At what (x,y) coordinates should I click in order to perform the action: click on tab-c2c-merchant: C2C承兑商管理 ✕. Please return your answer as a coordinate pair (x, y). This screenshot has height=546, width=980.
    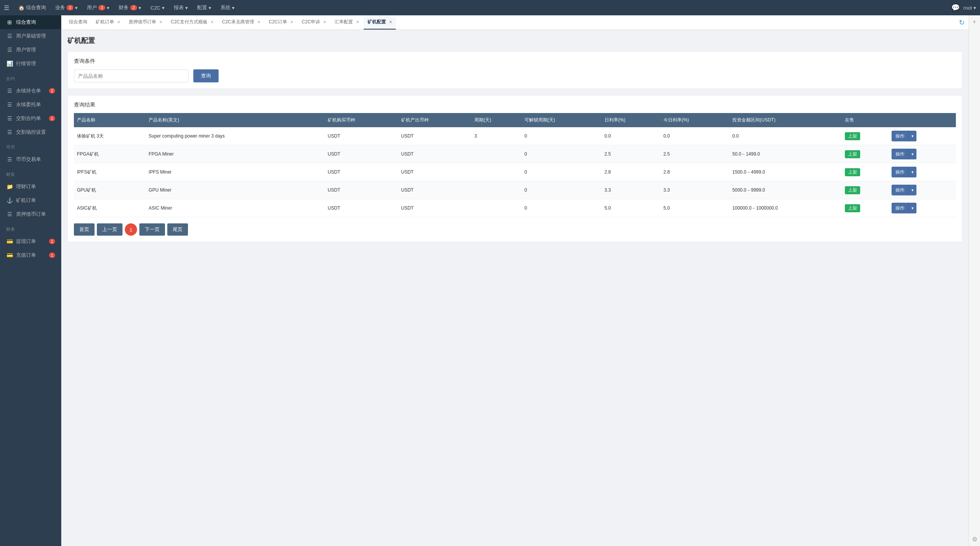
    Looking at the image, I should click on (241, 23).